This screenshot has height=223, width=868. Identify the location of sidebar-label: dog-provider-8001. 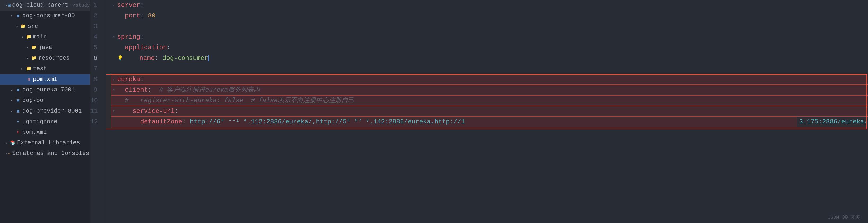
(52, 111).